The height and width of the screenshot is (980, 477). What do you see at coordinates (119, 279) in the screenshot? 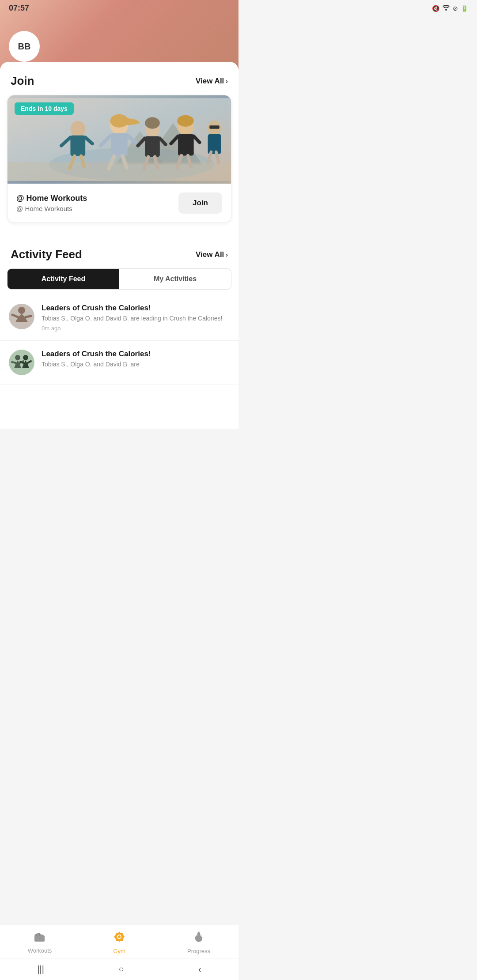
I see `activity-tabs: Activity Feed My Activities` at bounding box center [119, 279].